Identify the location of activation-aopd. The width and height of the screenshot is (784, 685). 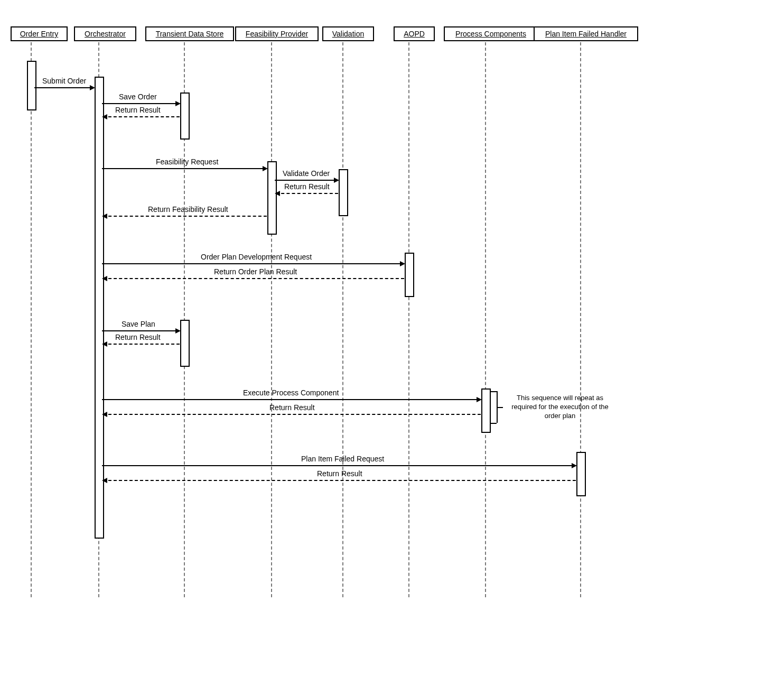
(409, 275).